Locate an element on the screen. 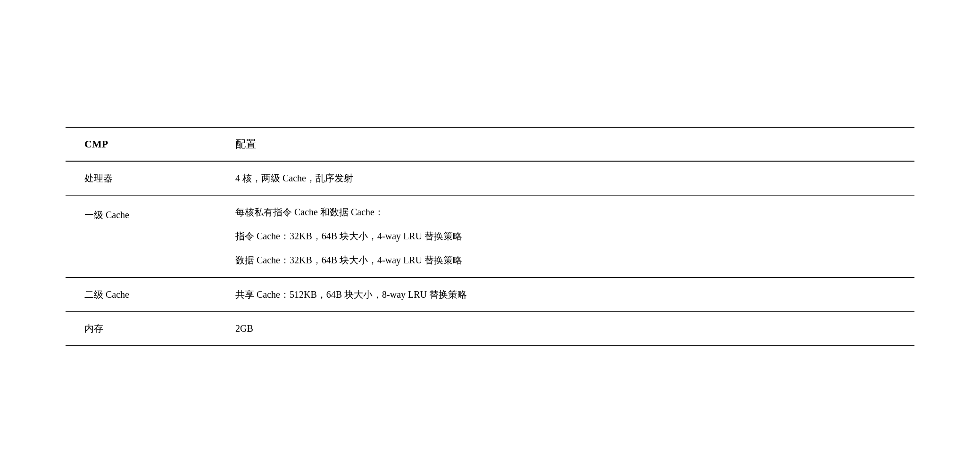  value-l2cache: 共享 Cache：512KB，64B 块大小，8-way LRU 替换策略 is located at coordinates (565, 295).